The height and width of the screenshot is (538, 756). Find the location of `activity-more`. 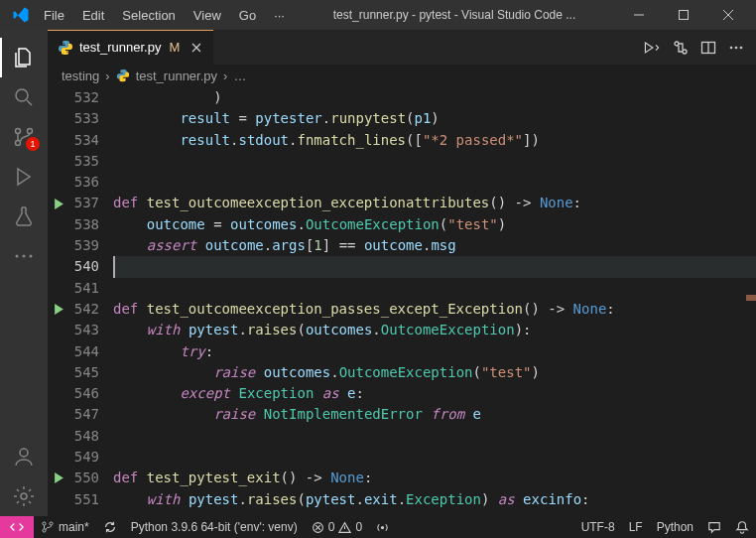

activity-more is located at coordinates (24, 256).